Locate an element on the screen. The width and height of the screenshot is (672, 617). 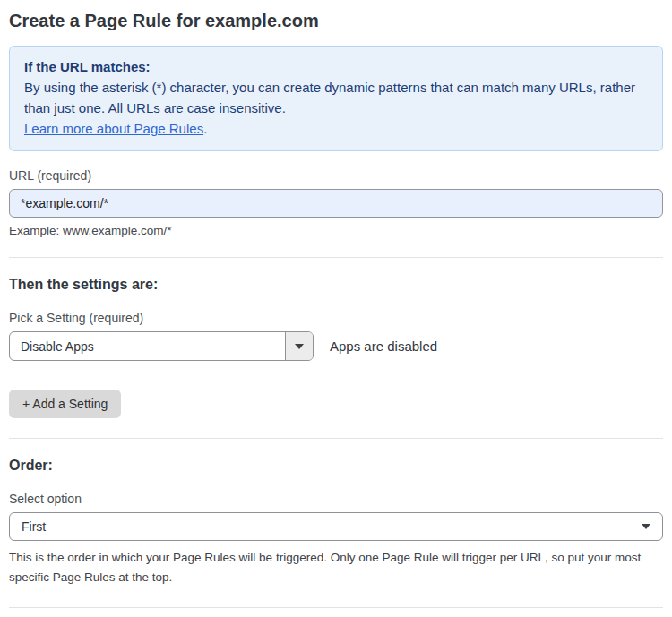
learn-more-link: Learn more about Page Rules is located at coordinates (114, 129).